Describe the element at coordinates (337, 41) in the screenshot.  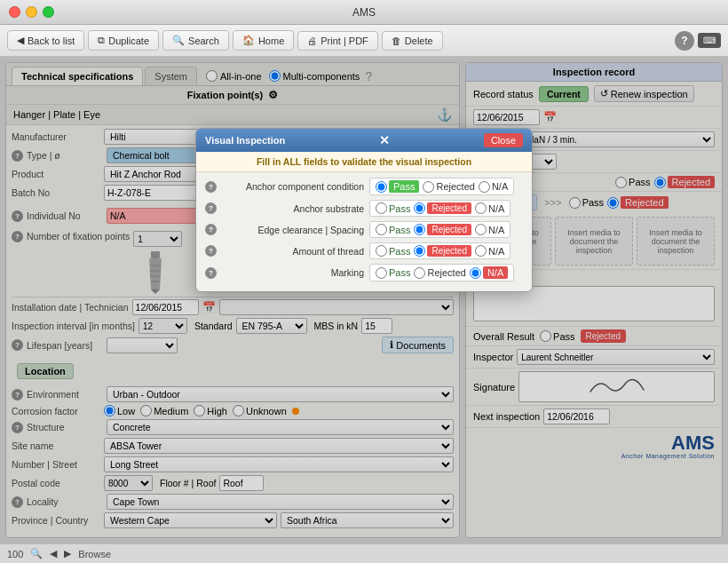
I see `print-button: 🖨 Print | PDF` at that location.